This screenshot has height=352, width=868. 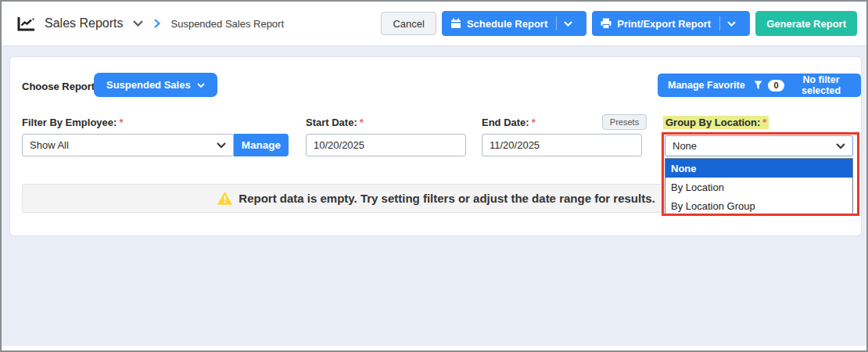 I want to click on end-date-input, so click(x=561, y=145).